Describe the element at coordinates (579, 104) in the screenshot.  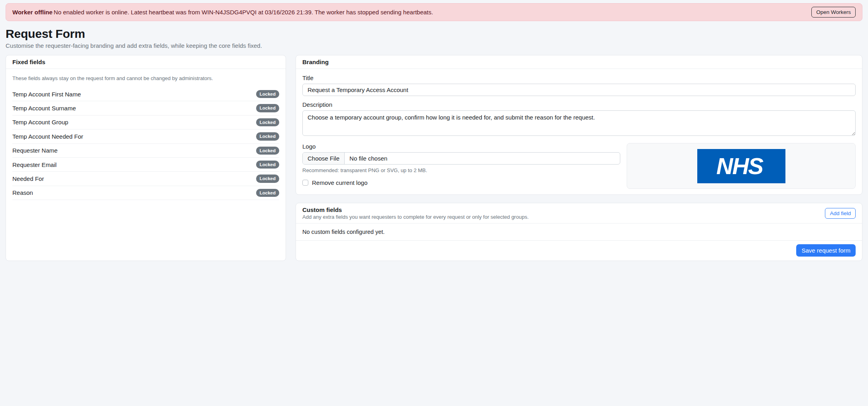
I see `description-label: Description` at that location.